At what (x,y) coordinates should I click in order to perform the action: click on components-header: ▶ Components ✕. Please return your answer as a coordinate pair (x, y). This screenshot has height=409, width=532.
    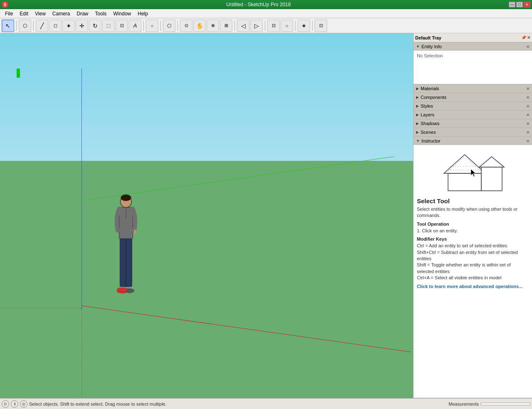
    Looking at the image, I should click on (473, 97).